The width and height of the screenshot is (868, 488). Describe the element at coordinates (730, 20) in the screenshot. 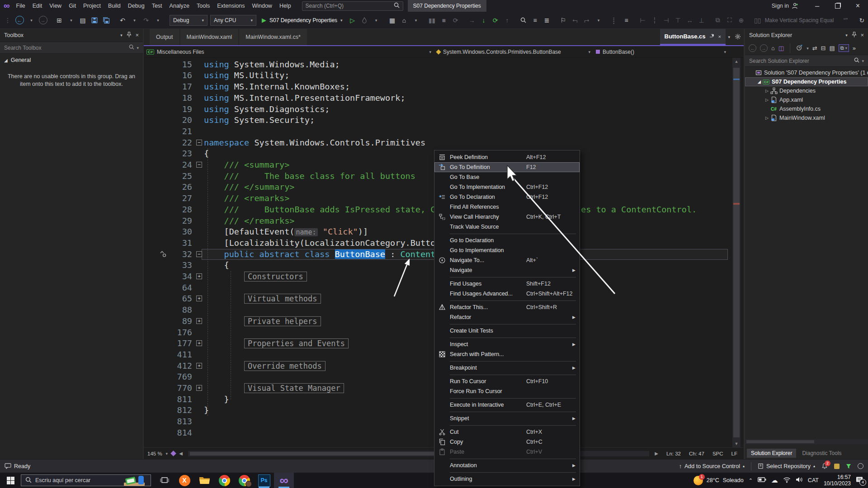

I see `expand-icon: ⛶` at that location.